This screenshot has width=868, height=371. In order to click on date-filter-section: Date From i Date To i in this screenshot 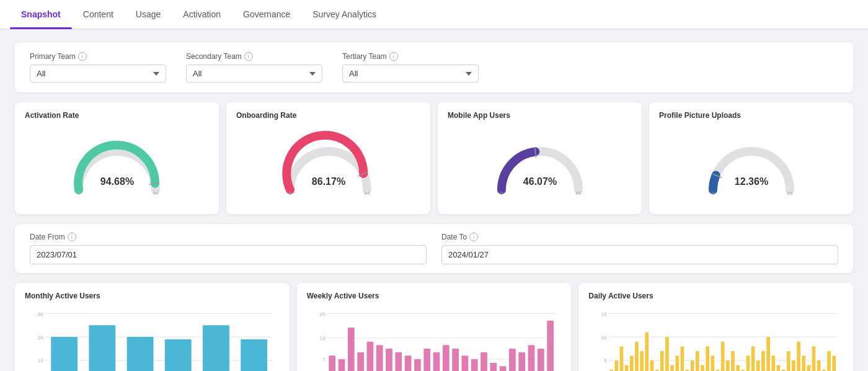, I will do `click(434, 248)`.